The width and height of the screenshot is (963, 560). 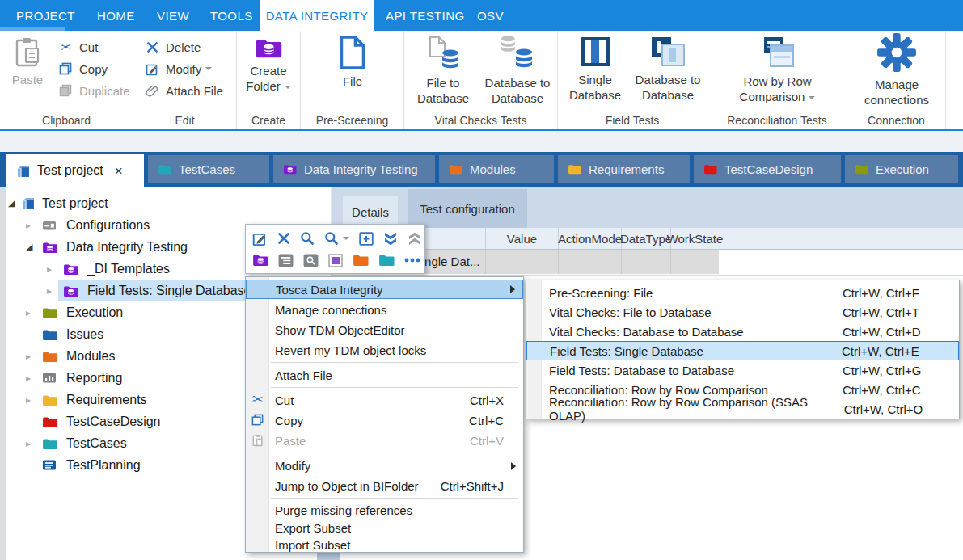 I want to click on workspace-tab-strip: Test project × TestCases Data Integrity …, so click(x=482, y=170).